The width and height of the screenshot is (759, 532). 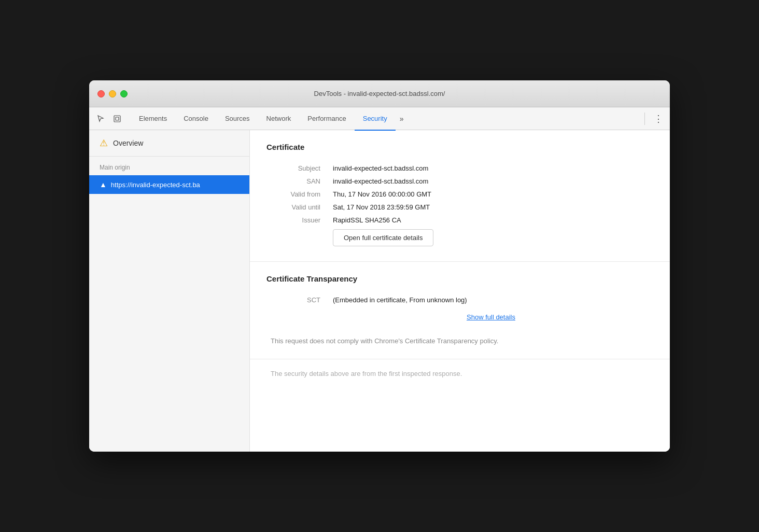 What do you see at coordinates (113, 94) in the screenshot?
I see `minimize-button` at bounding box center [113, 94].